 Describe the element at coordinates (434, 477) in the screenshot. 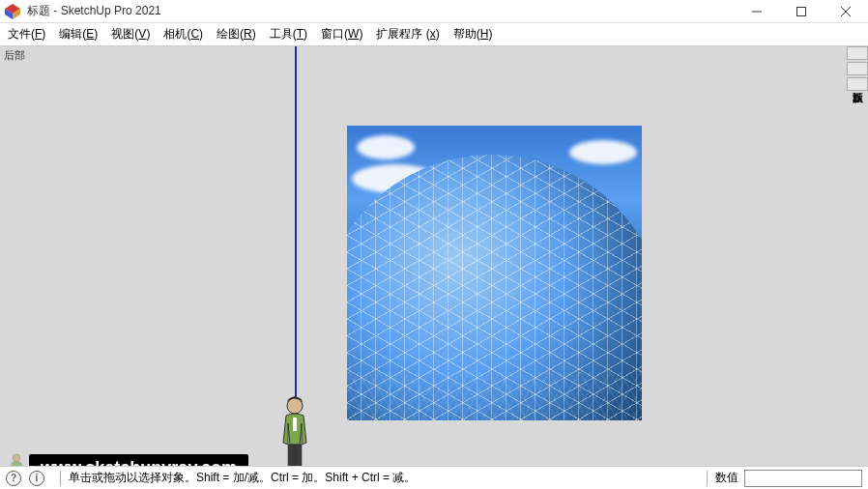

I see `status-bar: ? i 单击或拖动以选择对象。Shift = 加/减。Ctrl = 加。Shif…` at that location.